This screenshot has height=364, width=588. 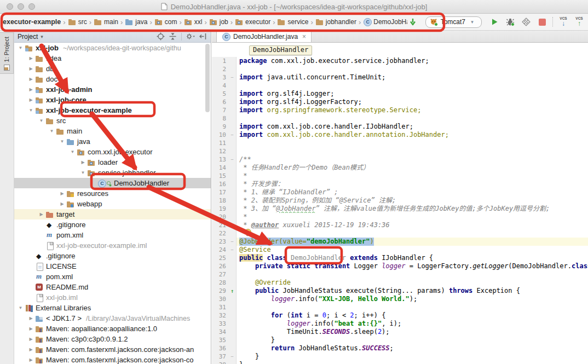 I want to click on tree-row: ▼main, so click(x=113, y=131).